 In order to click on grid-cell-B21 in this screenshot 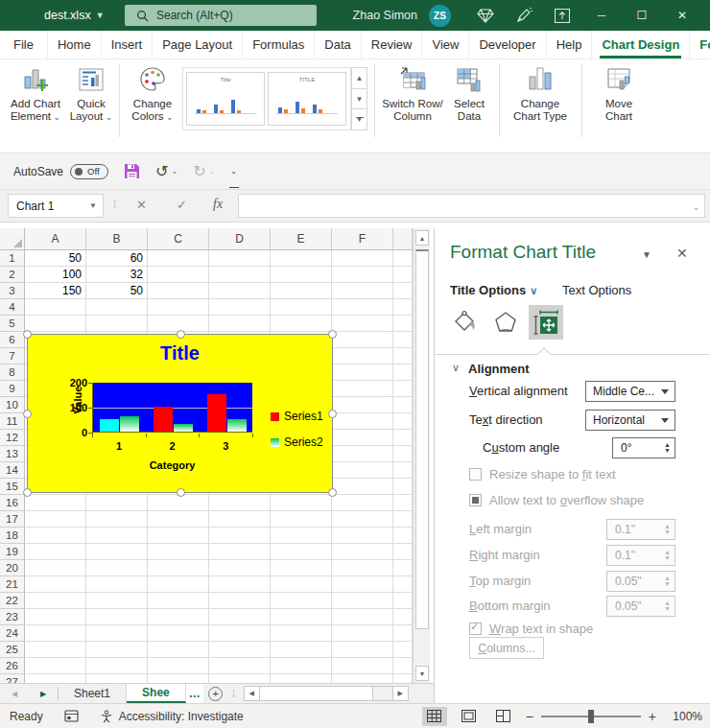, I will do `click(117, 585)`.